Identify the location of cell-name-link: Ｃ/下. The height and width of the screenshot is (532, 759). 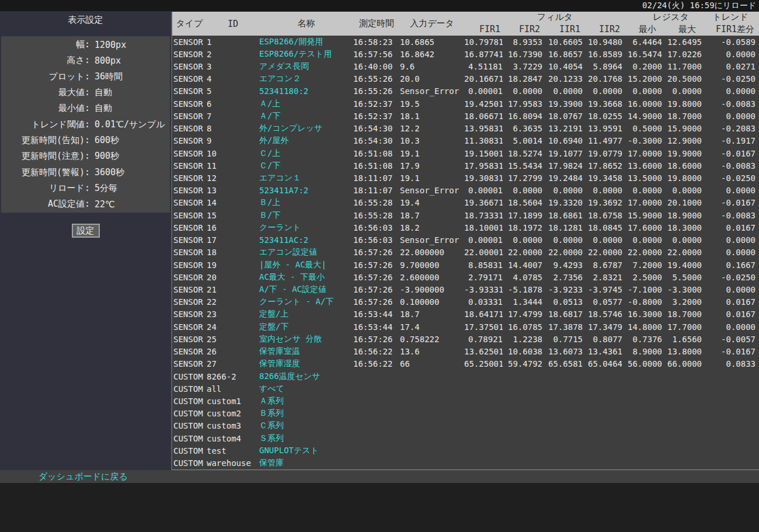
(306, 166).